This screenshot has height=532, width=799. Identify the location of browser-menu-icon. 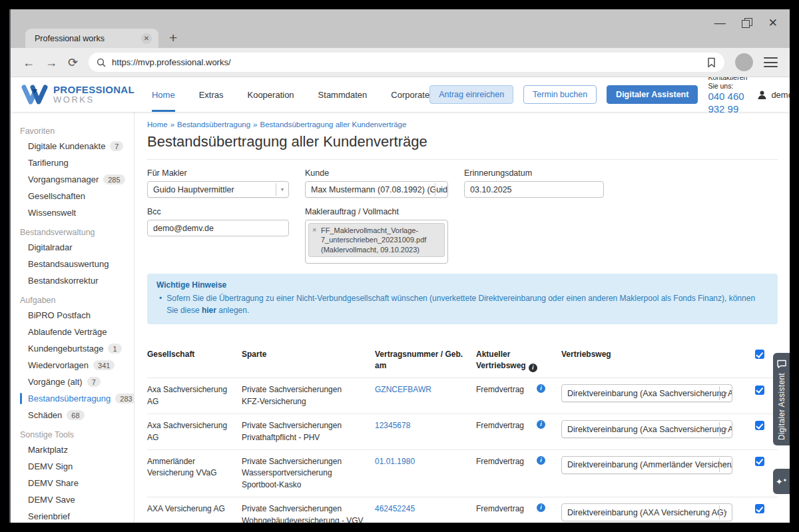
(771, 63).